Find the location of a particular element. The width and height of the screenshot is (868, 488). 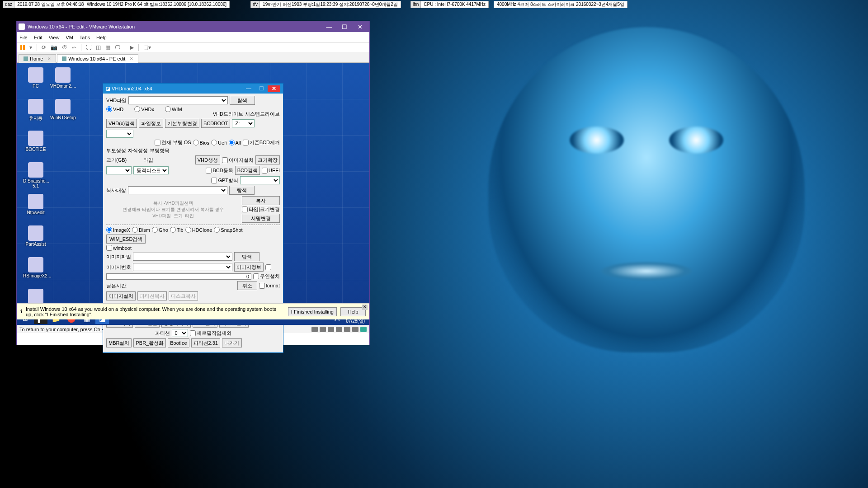

zerofill-check: 제로필작업제외 is located at coordinates (211, 333).